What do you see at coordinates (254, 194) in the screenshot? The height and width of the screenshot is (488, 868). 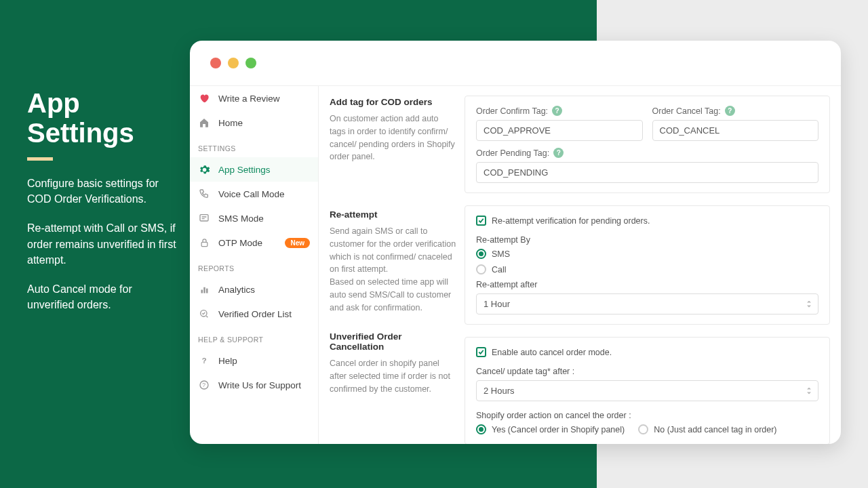 I see `sidebar-item-voice-call: Voice Call Mode` at bounding box center [254, 194].